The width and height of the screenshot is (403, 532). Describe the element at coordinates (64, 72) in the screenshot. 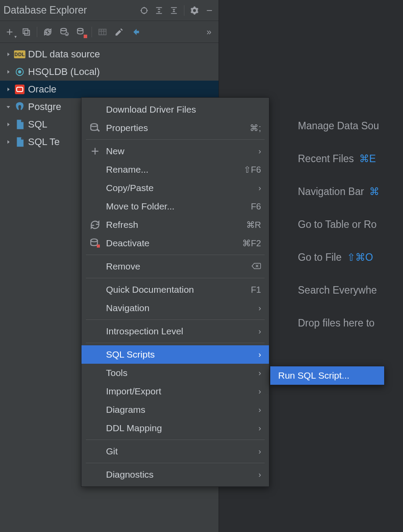

I see `tree-label: HSQLDB (Local)` at that location.